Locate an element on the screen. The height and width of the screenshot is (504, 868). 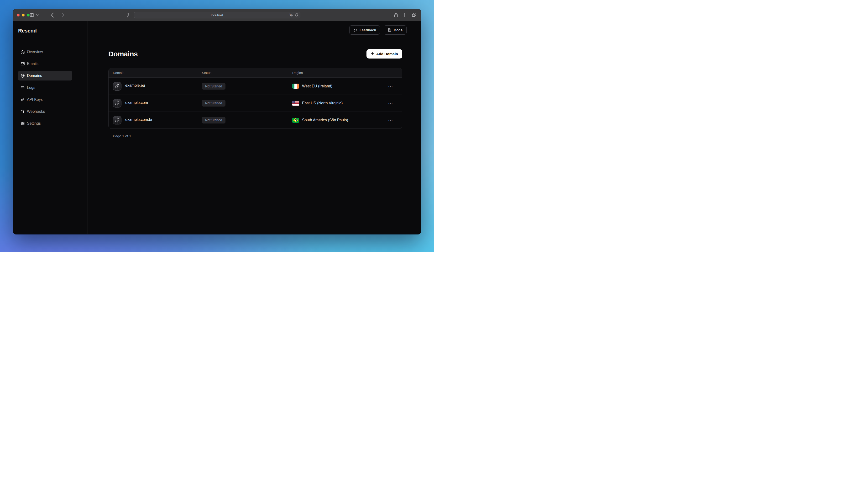
resend-logo: Resend is located at coordinates (53, 31).